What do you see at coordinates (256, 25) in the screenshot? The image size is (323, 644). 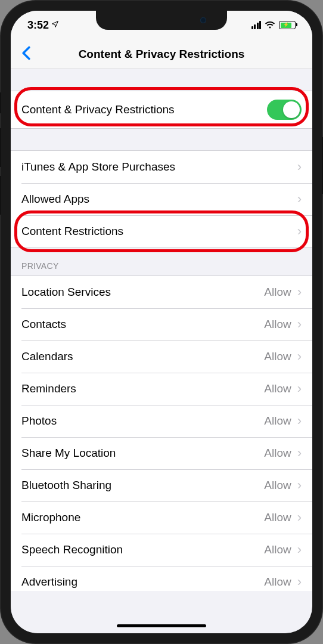 I see `cellular-signal-icon` at bounding box center [256, 25].